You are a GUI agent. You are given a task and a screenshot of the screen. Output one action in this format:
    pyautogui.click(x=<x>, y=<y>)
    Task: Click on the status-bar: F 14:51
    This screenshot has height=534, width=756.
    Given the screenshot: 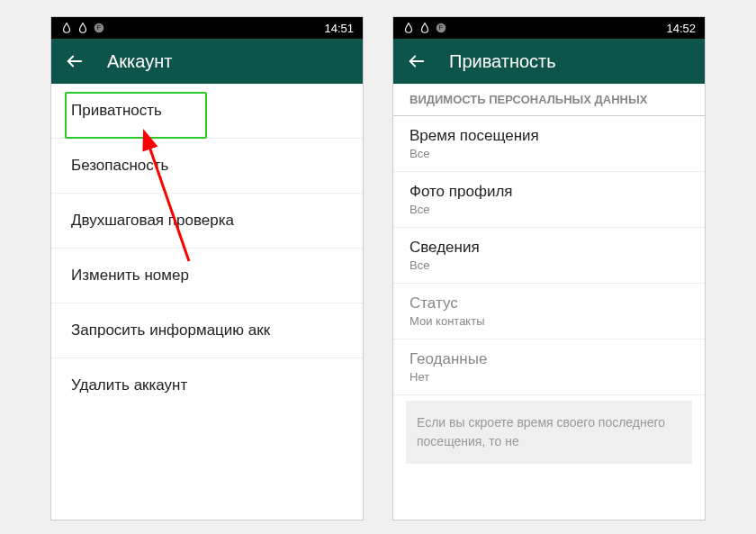 What is the action you would take?
    pyautogui.click(x=207, y=28)
    